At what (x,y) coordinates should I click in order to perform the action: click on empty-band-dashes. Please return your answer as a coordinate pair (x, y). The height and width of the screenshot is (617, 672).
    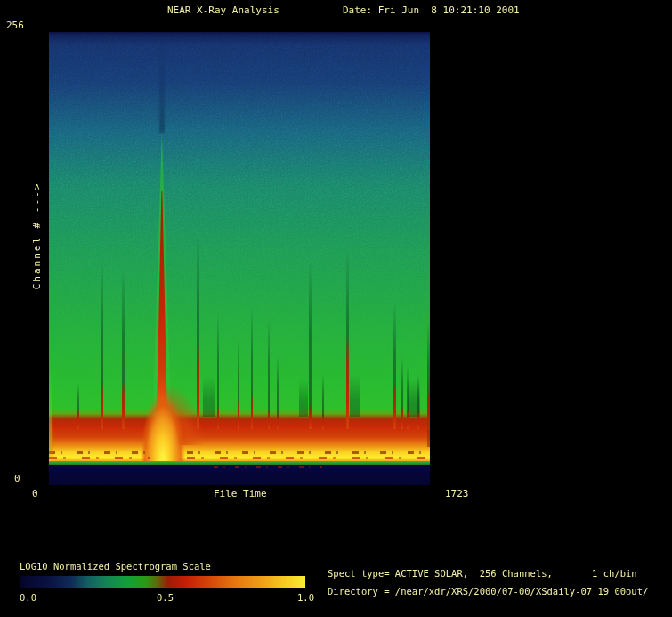
    Looking at the image, I should click on (268, 467).